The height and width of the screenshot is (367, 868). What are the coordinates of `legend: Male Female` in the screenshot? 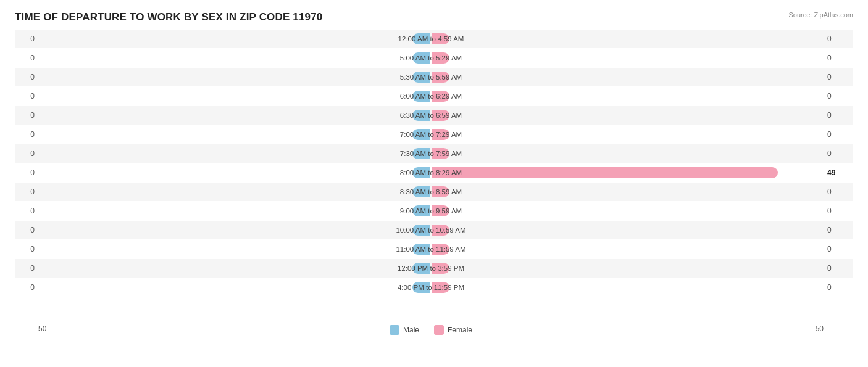 It's located at (431, 330).